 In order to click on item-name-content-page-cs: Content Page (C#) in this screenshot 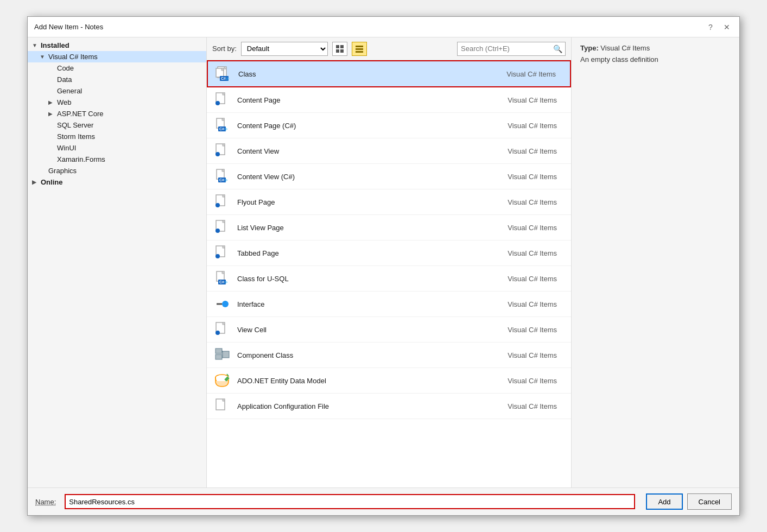, I will do `click(358, 126)`.